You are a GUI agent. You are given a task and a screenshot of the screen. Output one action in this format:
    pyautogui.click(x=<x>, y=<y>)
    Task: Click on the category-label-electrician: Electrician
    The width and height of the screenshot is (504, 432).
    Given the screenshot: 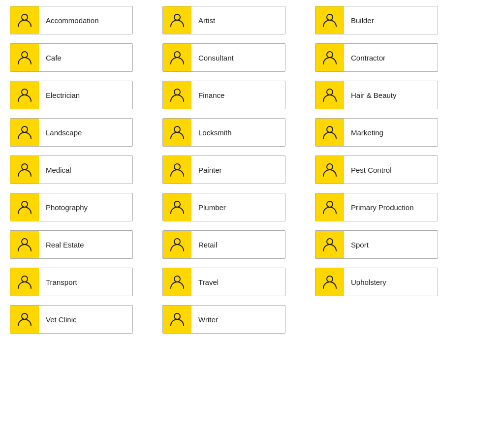 What is the action you would take?
    pyautogui.click(x=59, y=95)
    